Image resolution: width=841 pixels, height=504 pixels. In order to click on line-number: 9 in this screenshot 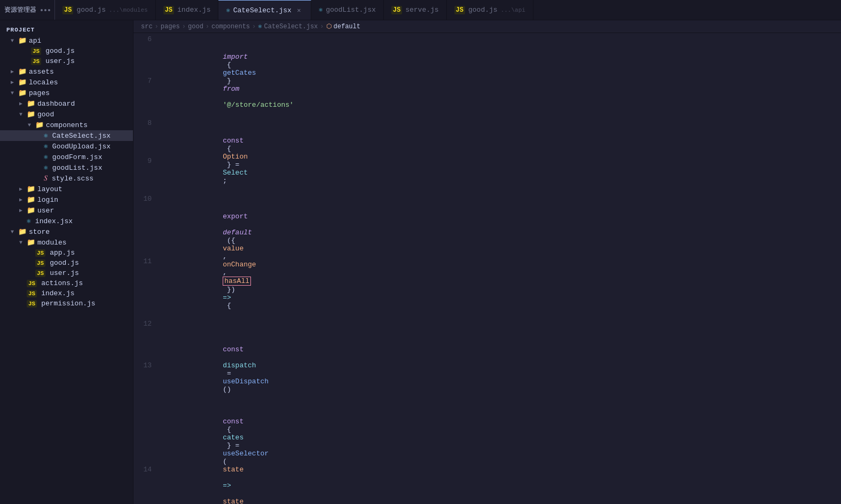, I will do `click(147, 161)`.